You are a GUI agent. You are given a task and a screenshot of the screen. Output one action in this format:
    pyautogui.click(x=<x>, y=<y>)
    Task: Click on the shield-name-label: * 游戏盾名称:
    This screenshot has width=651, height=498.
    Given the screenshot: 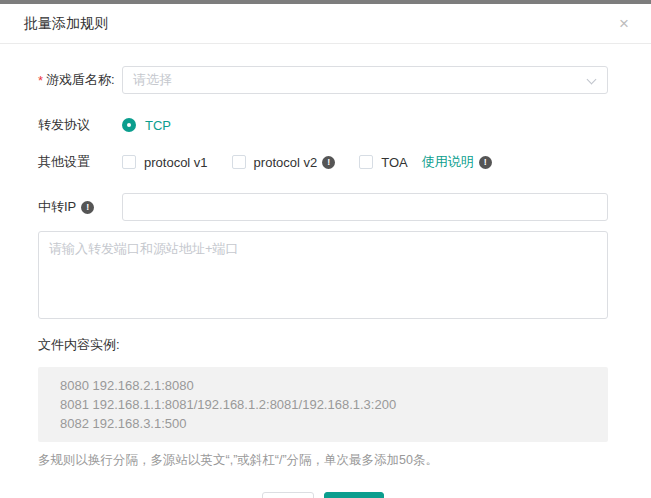 What is the action you would take?
    pyautogui.click(x=80, y=80)
    